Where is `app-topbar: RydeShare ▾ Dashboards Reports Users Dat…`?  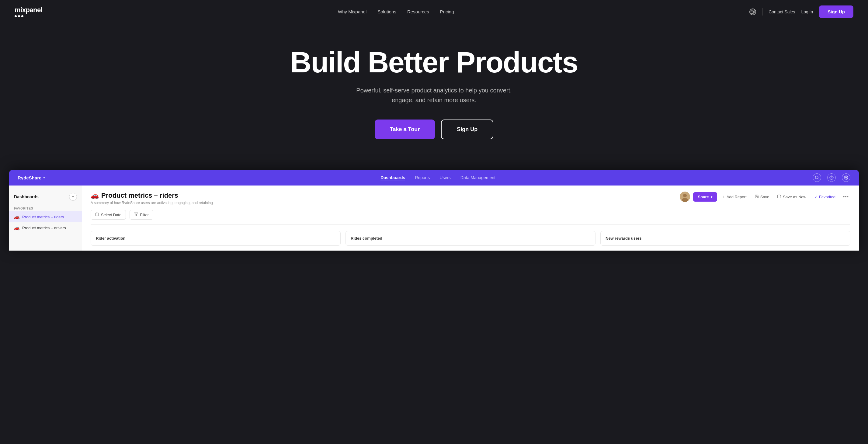 app-topbar: RydeShare ▾ Dashboards Reports Users Dat… is located at coordinates (434, 178).